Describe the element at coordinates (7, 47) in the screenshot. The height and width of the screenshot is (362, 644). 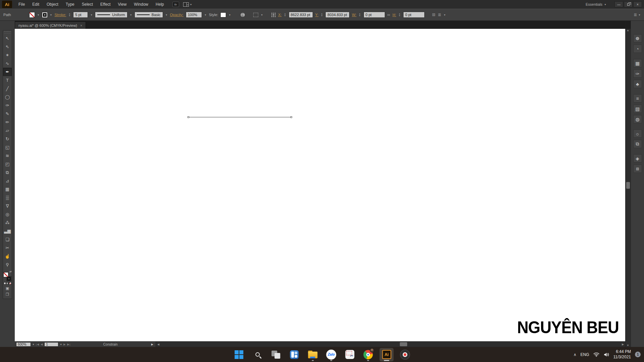
I see `direct-selection-tool: ⇖` at that location.